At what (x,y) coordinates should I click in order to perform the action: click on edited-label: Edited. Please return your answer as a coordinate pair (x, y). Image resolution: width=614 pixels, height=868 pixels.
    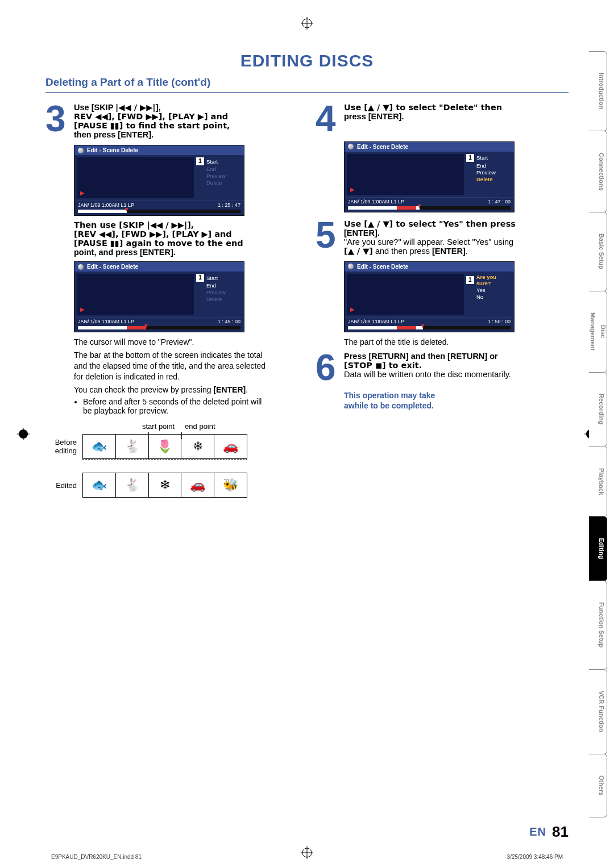
    Looking at the image, I should click on (61, 485).